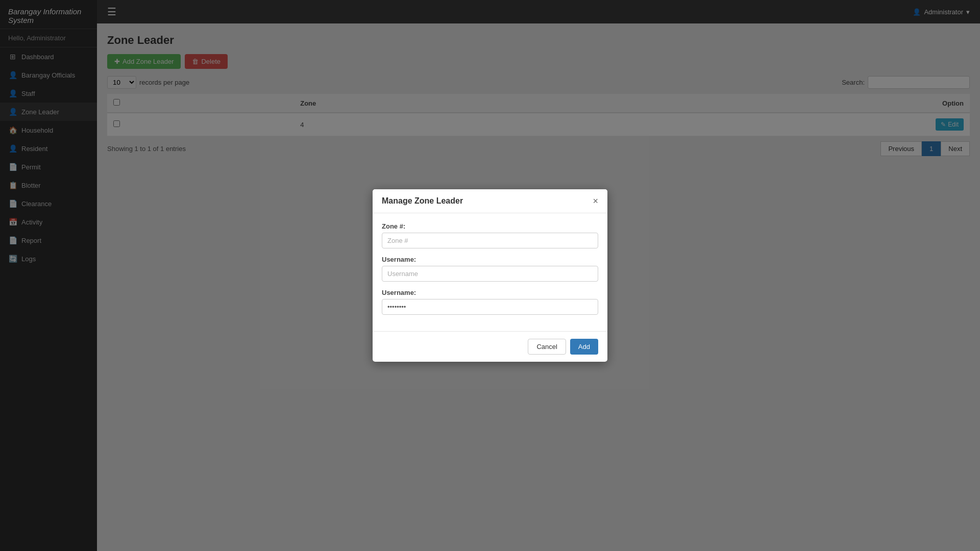  Describe the element at coordinates (490, 268) in the screenshot. I see `username-field-group: Username:` at that location.